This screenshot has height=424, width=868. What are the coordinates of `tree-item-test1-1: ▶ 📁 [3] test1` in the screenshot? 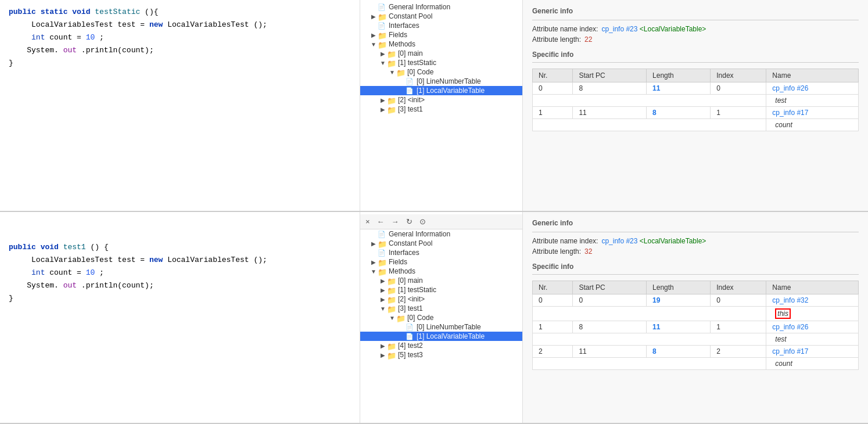 It's located at (442, 109).